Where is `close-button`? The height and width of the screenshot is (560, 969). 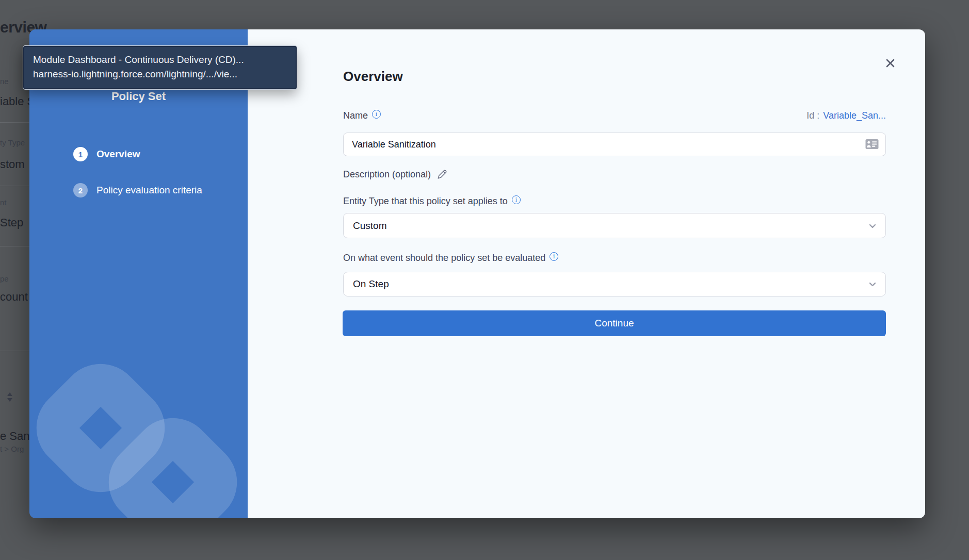 close-button is located at coordinates (890, 63).